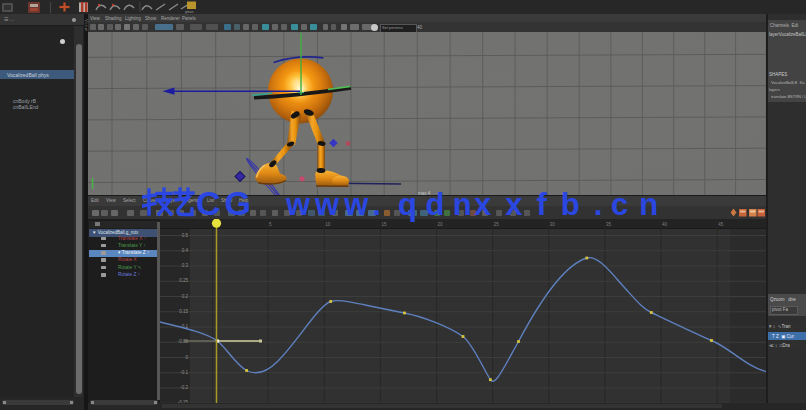 This screenshot has width=806, height=410. I want to click on svg-text: -0.2, so click(184, 388).